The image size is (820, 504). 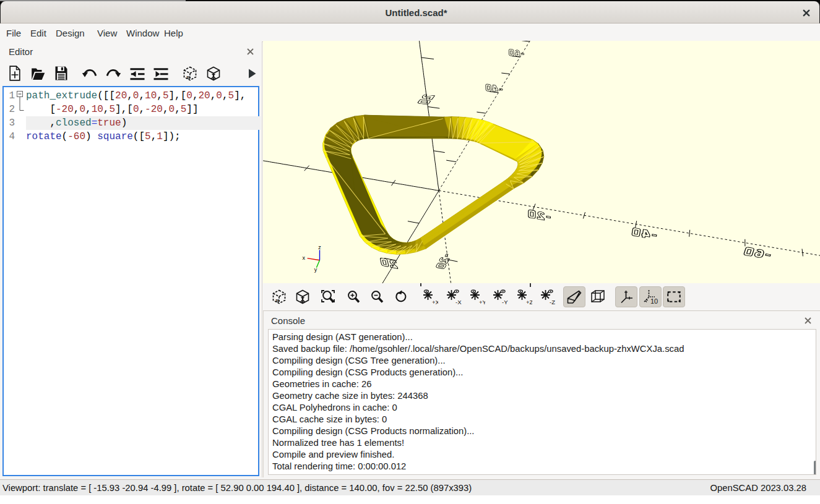 What do you see at coordinates (482, 302) in the screenshot?
I see `svg-text: +Y` at bounding box center [482, 302].